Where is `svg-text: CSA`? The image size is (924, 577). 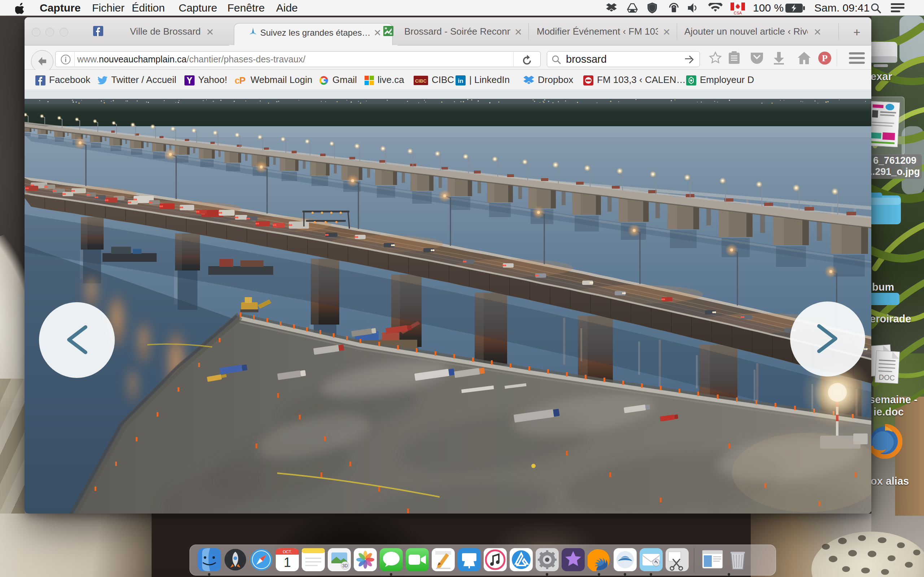
svg-text: CSA is located at coordinates (738, 13).